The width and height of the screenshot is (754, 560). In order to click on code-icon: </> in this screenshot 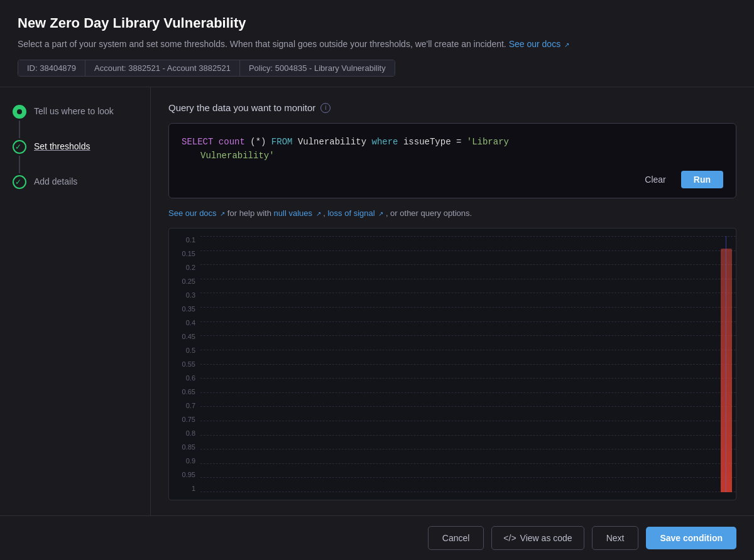, I will do `click(510, 538)`.